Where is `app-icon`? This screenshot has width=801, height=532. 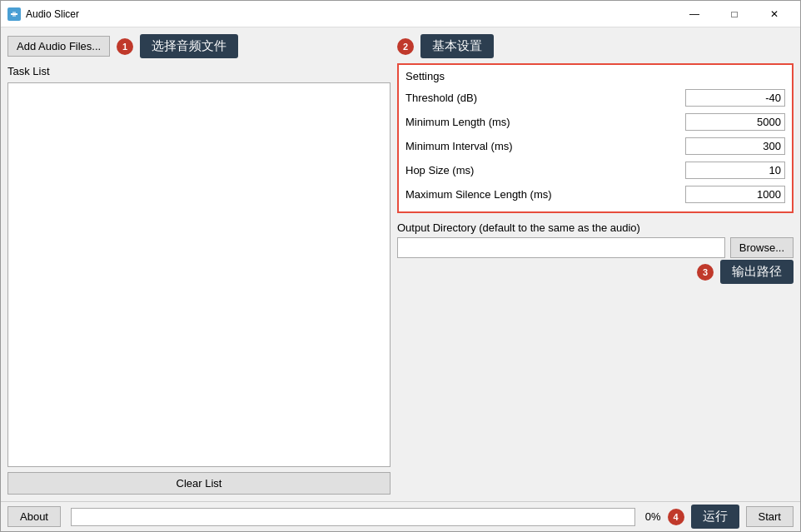
app-icon is located at coordinates (14, 14).